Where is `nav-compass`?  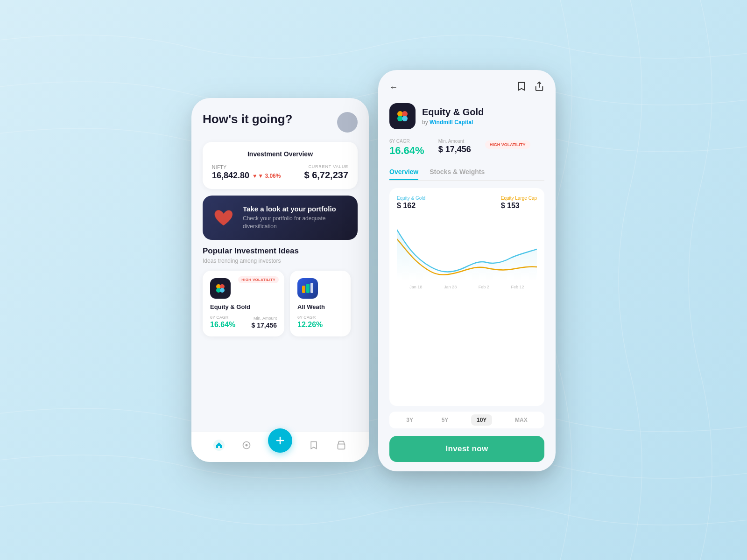
nav-compass is located at coordinates (247, 445).